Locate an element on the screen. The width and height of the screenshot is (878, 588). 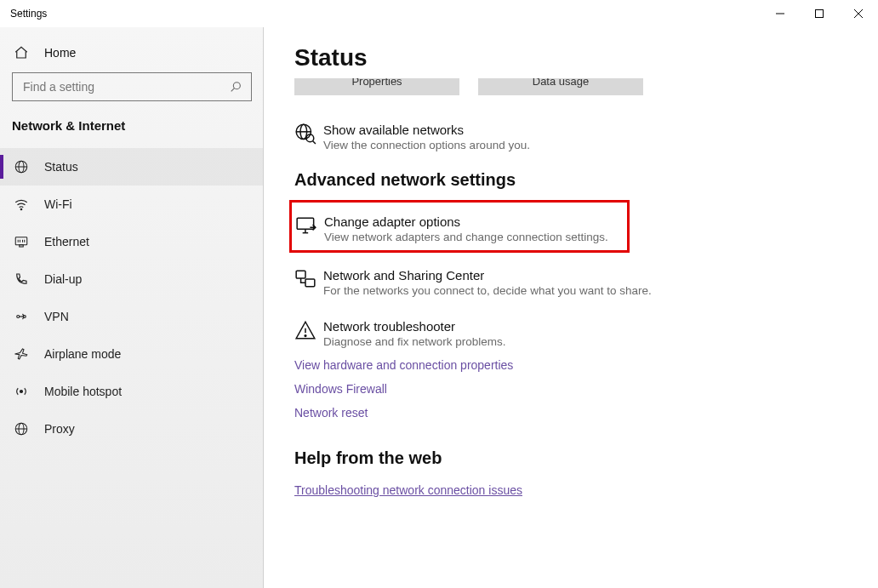
help-link: Troubleshooting network connection issue… is located at coordinates (571, 490).